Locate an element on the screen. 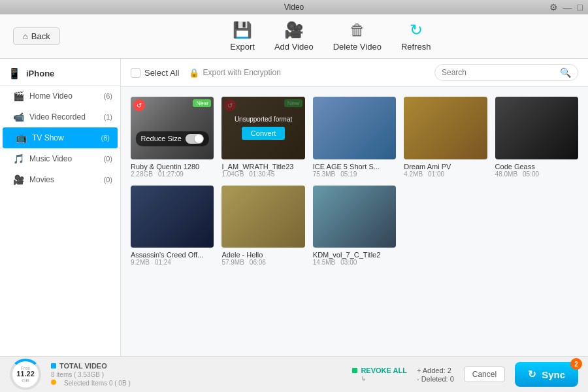  minimize-button: — is located at coordinates (568, 7).